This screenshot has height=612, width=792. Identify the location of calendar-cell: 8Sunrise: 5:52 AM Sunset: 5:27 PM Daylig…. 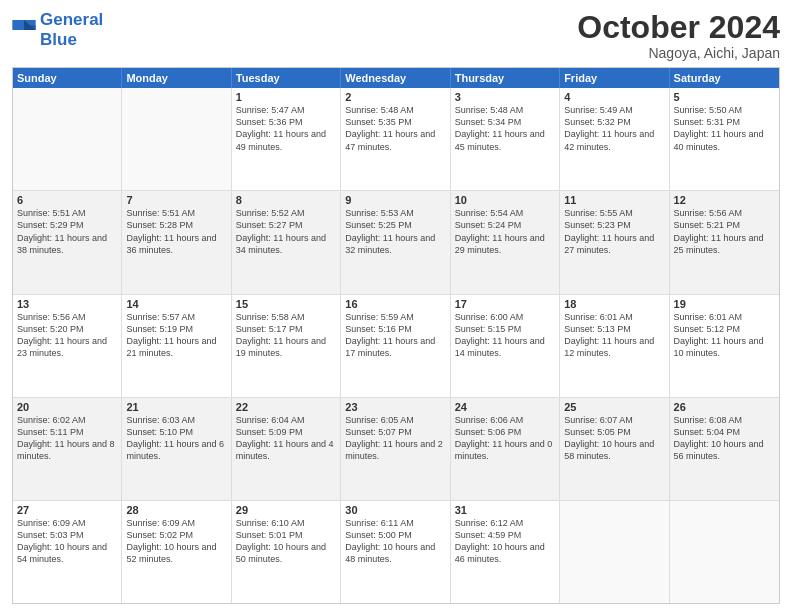
(286, 242).